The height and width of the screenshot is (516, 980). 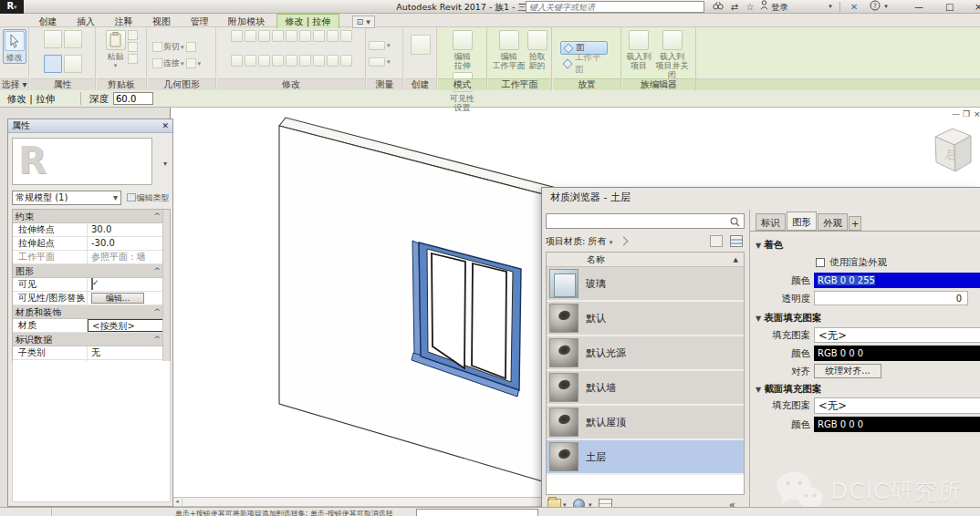 What do you see at coordinates (15, 84) in the screenshot?
I see `panel-select-label: 选择 ▾` at bounding box center [15, 84].